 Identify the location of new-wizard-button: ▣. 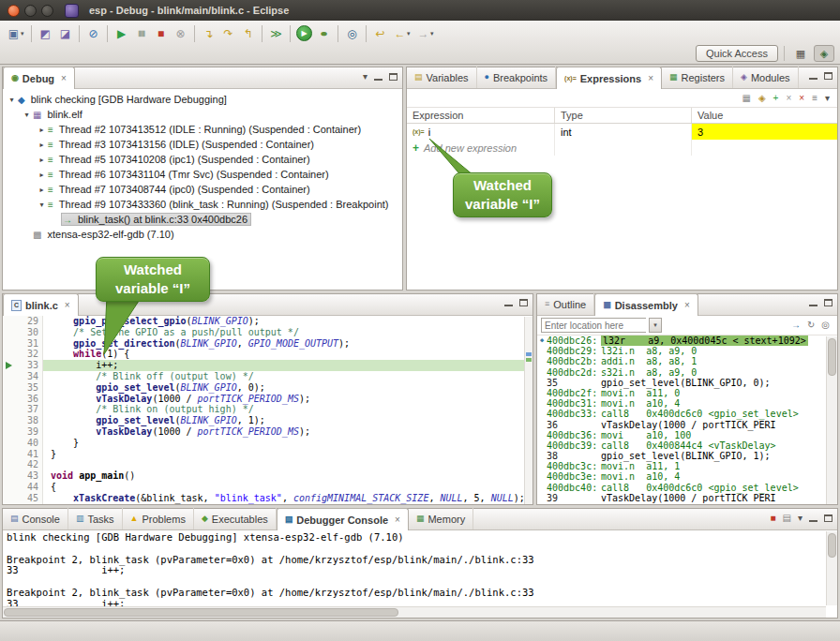
(13, 34).